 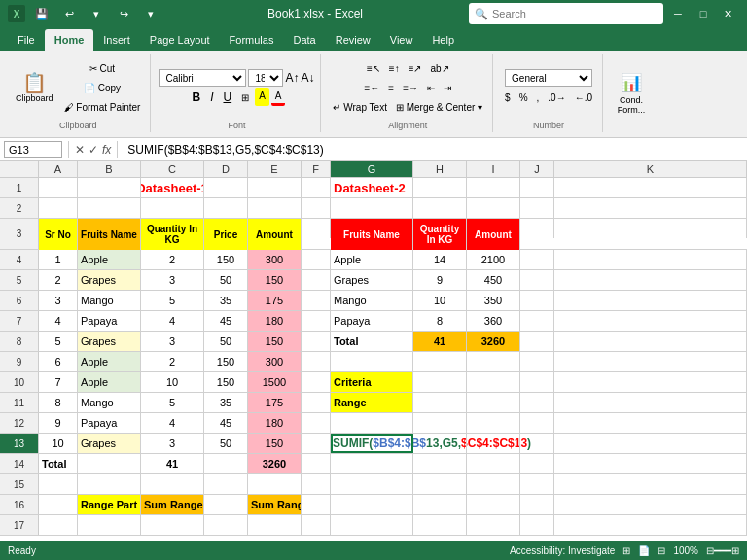 I want to click on cell-C14: 41, so click(x=173, y=464).